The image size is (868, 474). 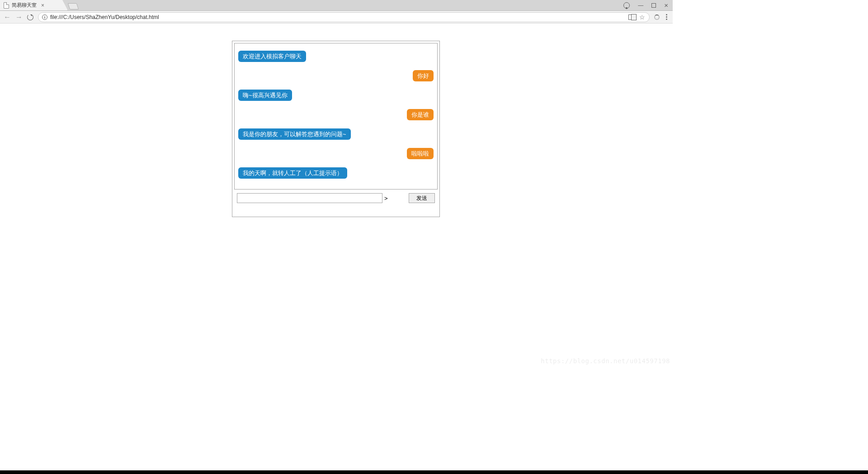 I want to click on site-info-icon: i, so click(x=45, y=17).